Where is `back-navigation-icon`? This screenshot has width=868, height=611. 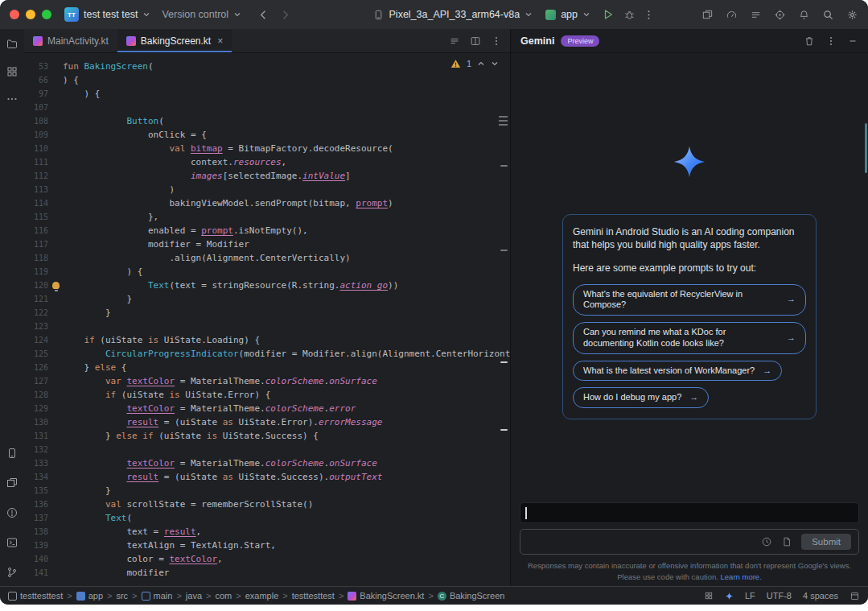
back-navigation-icon is located at coordinates (264, 14).